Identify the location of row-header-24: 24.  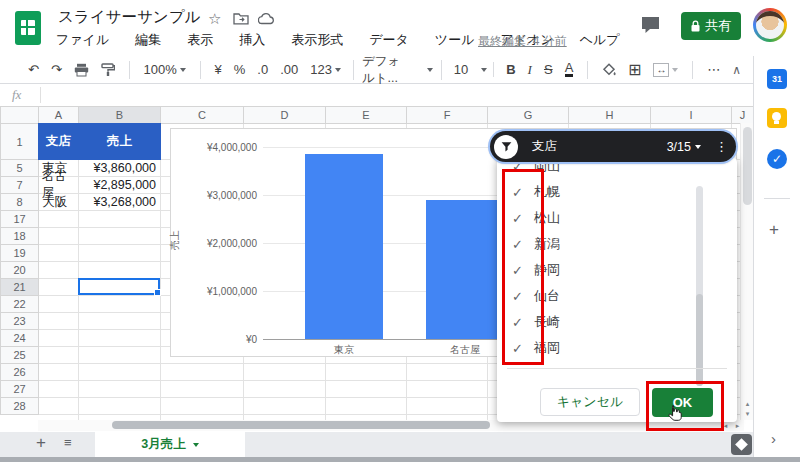
(20, 338).